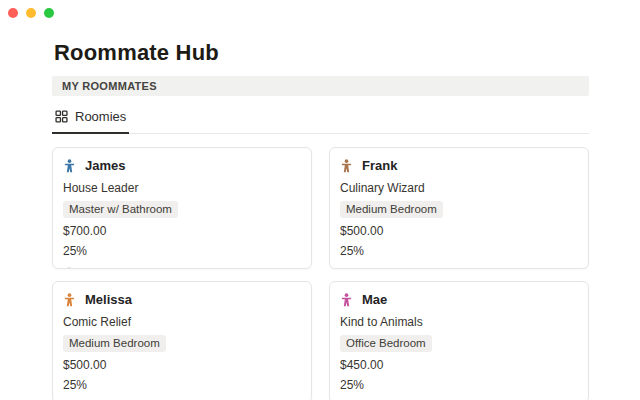 The height and width of the screenshot is (400, 640). What do you see at coordinates (190, 268) in the screenshot?
I see `chore-item: Vacuum` at bounding box center [190, 268].